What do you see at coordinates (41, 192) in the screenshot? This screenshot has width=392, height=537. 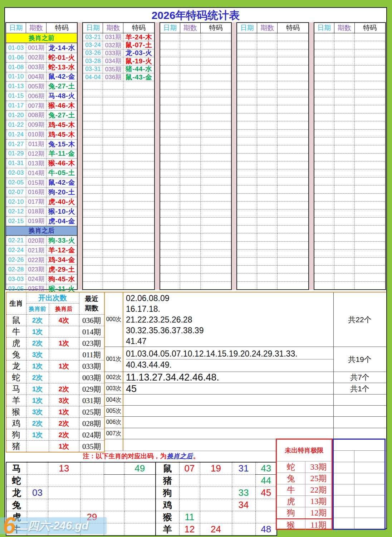 I see `draw-row: 02-07016期狗-20-土` at bounding box center [41, 192].